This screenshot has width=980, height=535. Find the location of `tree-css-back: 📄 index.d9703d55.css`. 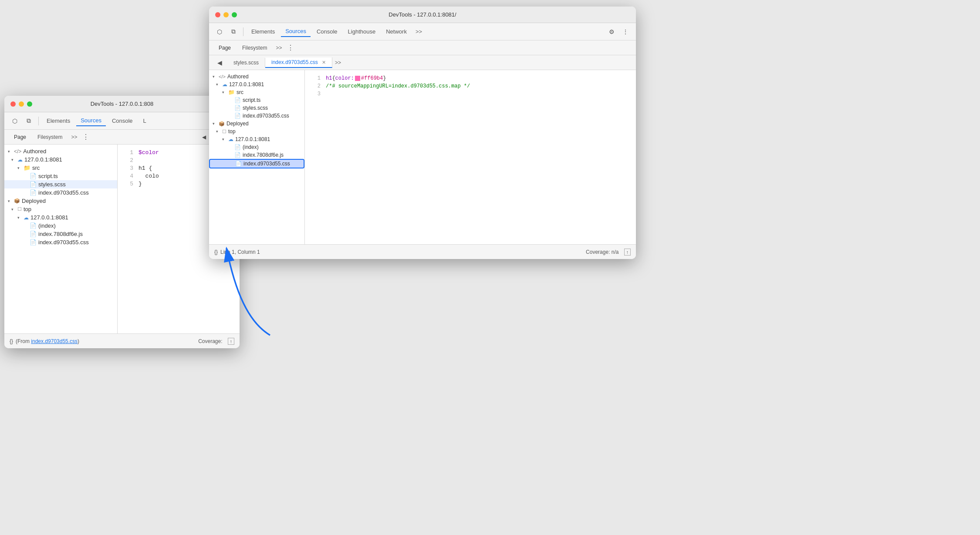

tree-css-back: 📄 index.d9703d55.css is located at coordinates (61, 192).